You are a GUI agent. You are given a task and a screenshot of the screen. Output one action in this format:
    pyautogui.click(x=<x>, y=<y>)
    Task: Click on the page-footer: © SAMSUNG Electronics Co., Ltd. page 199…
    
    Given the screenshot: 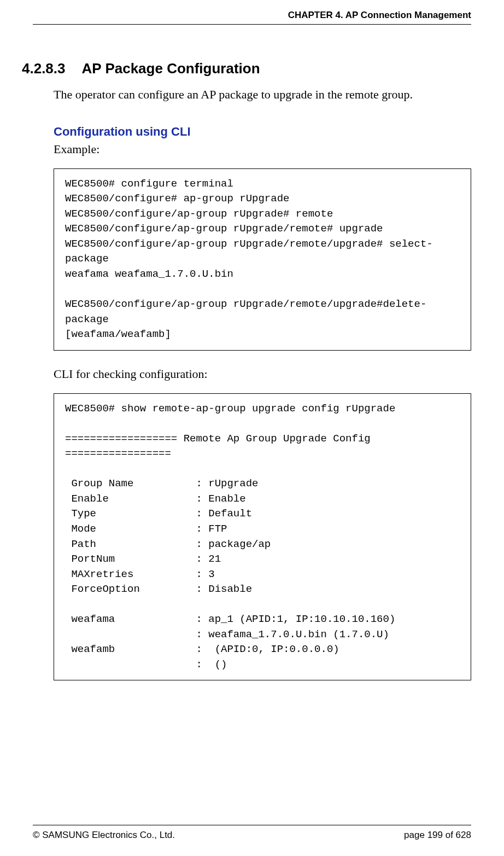 What is the action you would take?
    pyautogui.click(x=252, y=832)
    